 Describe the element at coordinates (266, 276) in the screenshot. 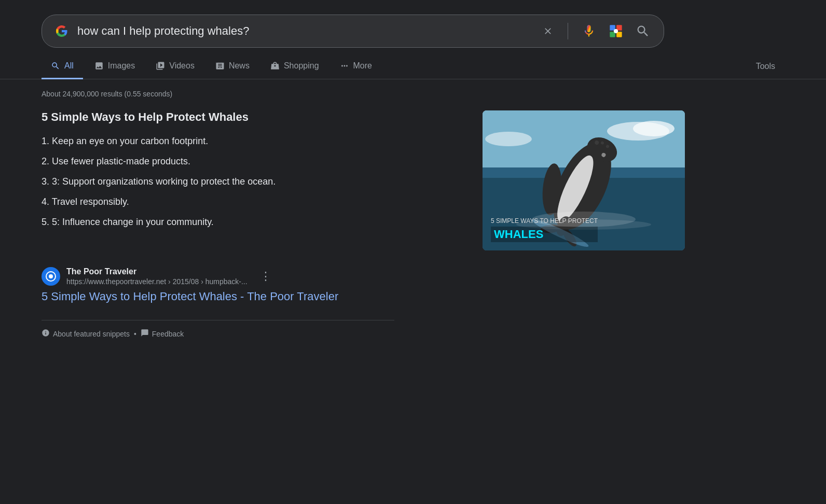

I see `source-options-button: ⋮` at that location.